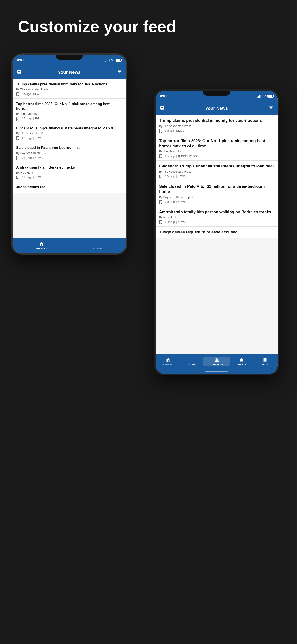  I want to click on gear-icon-front, so click(162, 108).